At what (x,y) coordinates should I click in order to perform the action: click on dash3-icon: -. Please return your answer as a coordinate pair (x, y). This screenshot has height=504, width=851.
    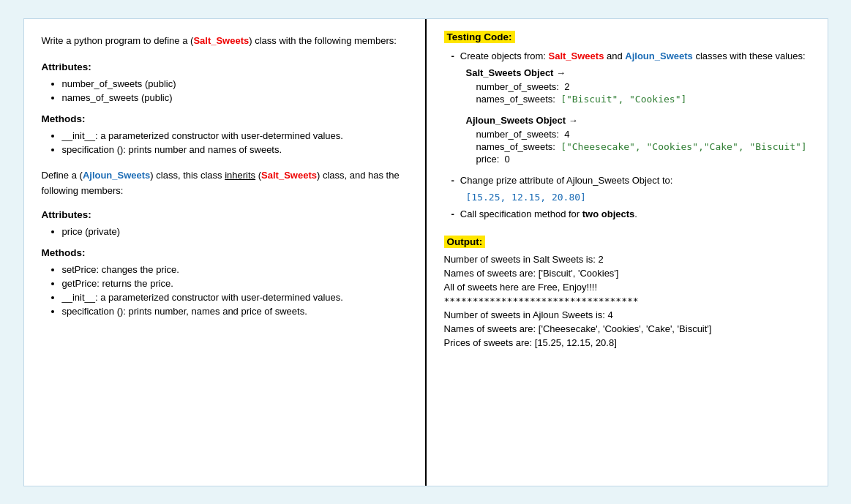
    Looking at the image, I should click on (453, 214).